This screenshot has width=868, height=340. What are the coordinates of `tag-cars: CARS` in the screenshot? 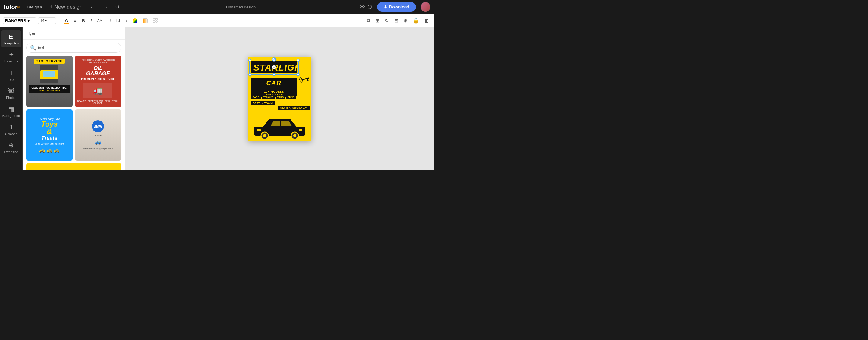 It's located at (256, 97).